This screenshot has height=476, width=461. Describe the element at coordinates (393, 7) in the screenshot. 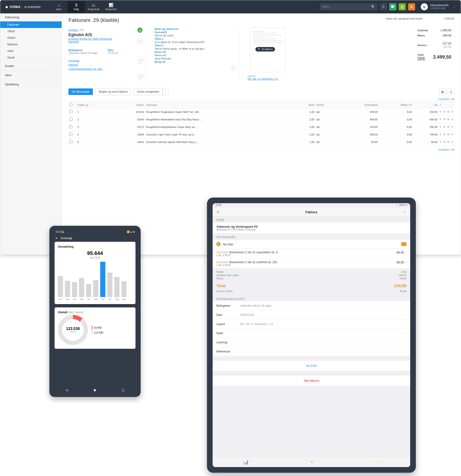

I see `chat-button: 💬` at that location.